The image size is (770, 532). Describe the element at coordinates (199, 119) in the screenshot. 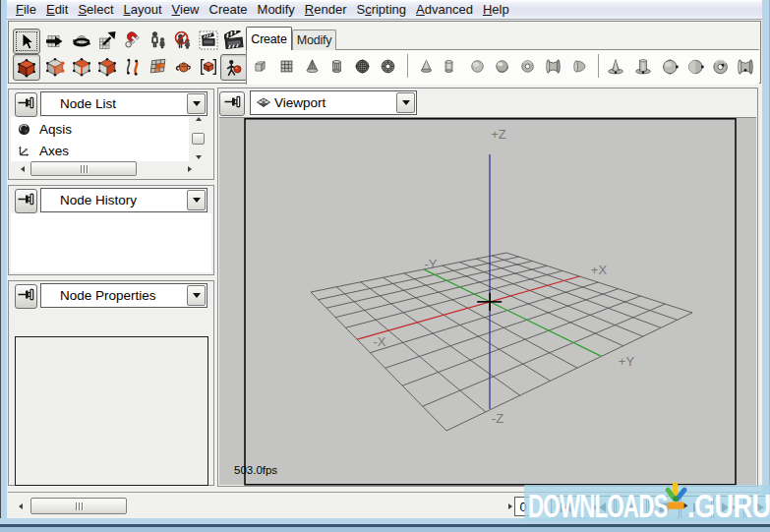

I see `scroll-up-icon` at that location.